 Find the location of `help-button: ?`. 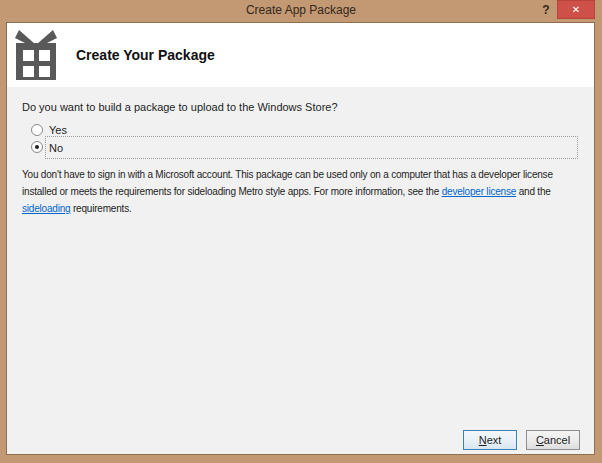

help-button: ? is located at coordinates (546, 10).